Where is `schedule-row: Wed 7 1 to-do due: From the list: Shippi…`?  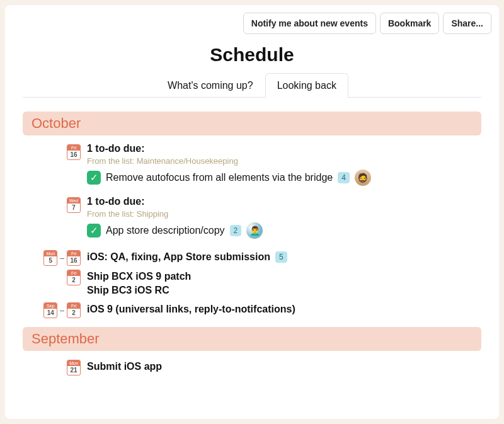 schedule-row: Wed 7 1 to-do due: From the list: Shippi… is located at coordinates (252, 221).